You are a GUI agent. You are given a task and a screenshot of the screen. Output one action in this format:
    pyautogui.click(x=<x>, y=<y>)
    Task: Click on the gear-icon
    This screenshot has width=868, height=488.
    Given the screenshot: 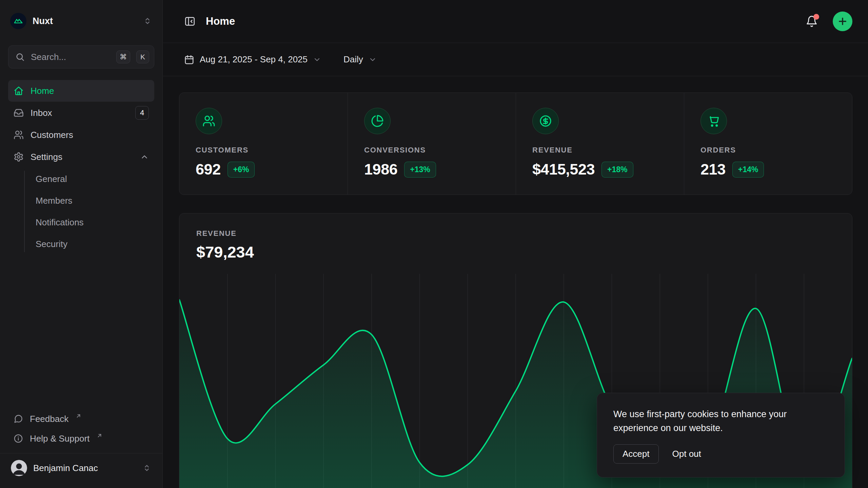 What is the action you would take?
    pyautogui.click(x=19, y=157)
    